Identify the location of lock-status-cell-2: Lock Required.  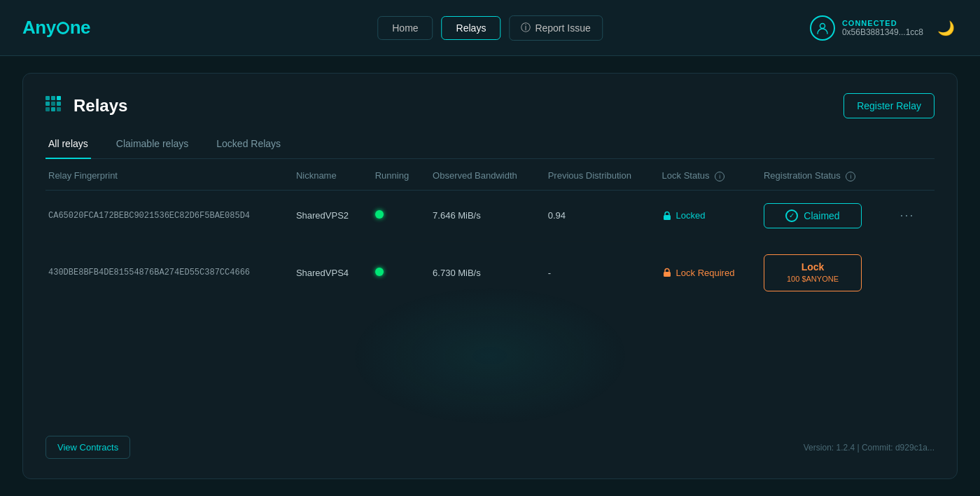
(704, 272).